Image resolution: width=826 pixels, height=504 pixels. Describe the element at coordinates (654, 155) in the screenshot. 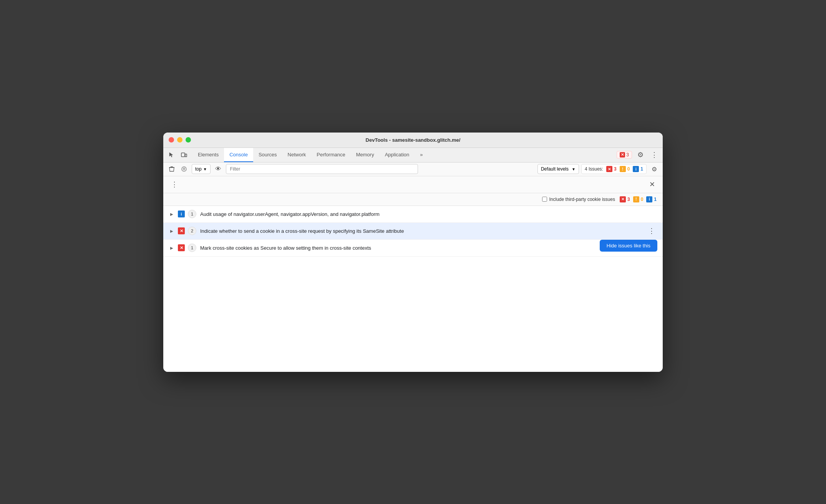

I see `more-options-button: ⋮` at that location.